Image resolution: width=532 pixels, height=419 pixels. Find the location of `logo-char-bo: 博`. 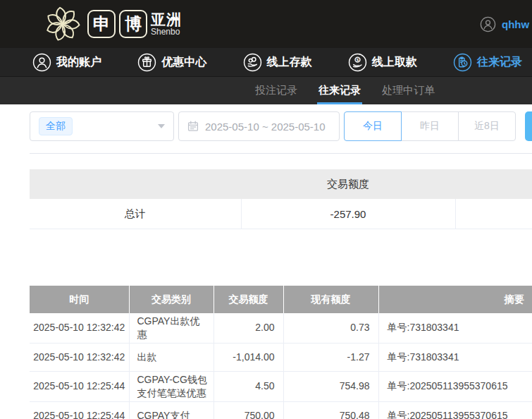

logo-char-bo: 博 is located at coordinates (133, 24).